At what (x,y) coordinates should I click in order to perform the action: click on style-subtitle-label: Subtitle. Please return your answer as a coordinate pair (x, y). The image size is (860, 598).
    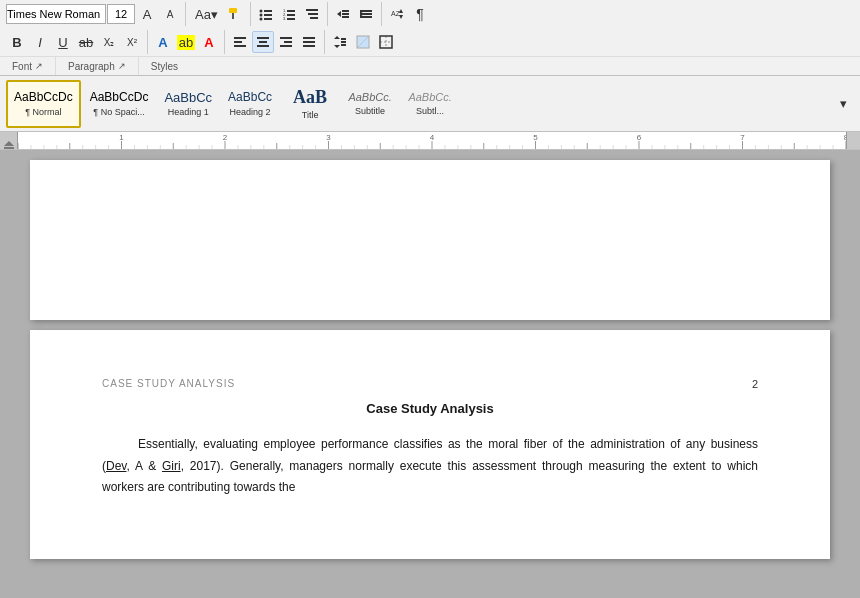
    Looking at the image, I should click on (370, 111).